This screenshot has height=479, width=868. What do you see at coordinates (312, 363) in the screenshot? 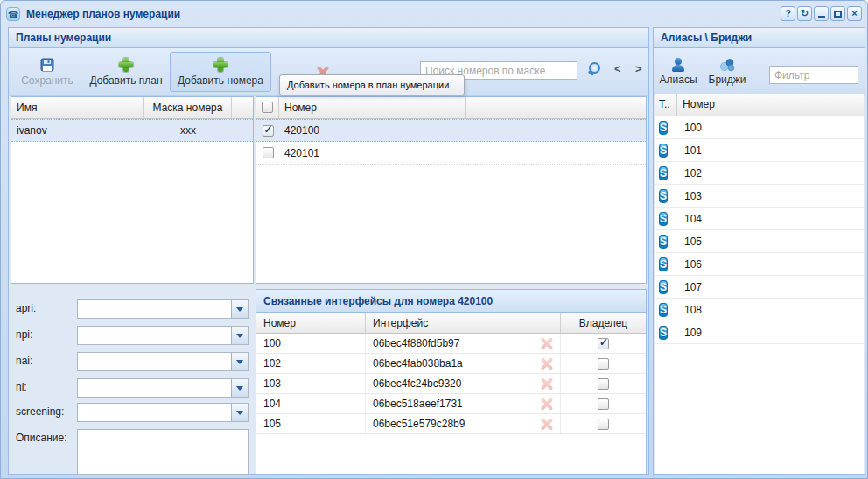
I see `interface-number: 102` at bounding box center [312, 363].